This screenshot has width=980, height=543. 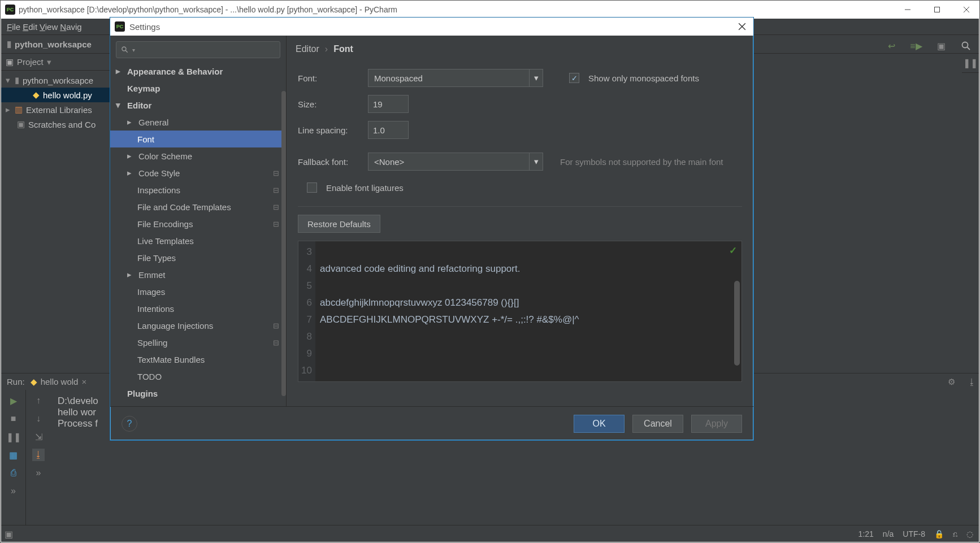 I want to click on tree-file-templates: File and Code Templates⊟, so click(x=198, y=207).